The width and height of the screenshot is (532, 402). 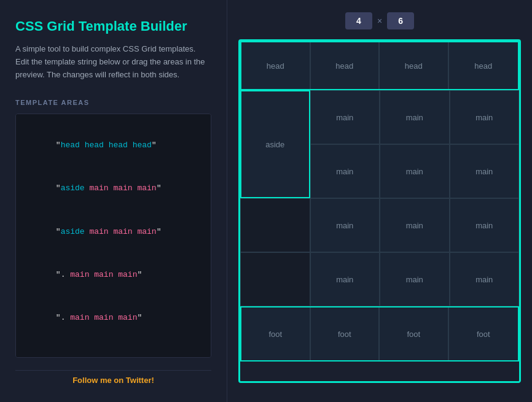 What do you see at coordinates (276, 334) in the screenshot?
I see `foot-cell-1: foot` at bounding box center [276, 334].